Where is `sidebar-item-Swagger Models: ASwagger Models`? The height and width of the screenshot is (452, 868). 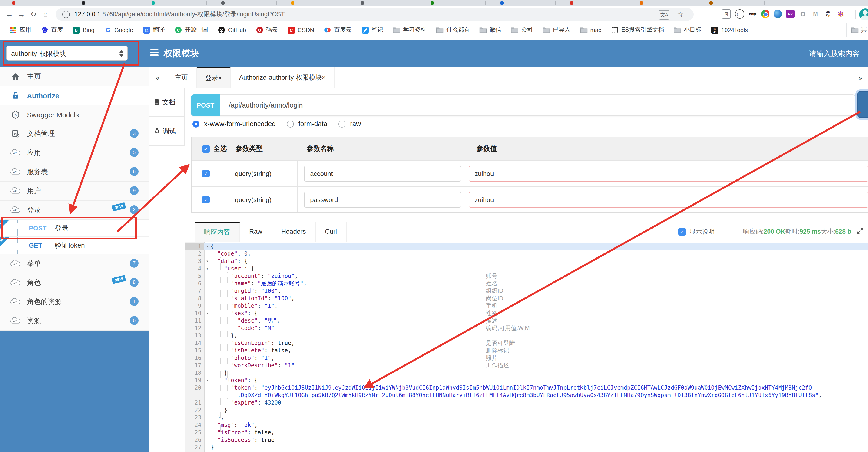 sidebar-item-Swagger Models: ASwagger Models is located at coordinates (74, 115).